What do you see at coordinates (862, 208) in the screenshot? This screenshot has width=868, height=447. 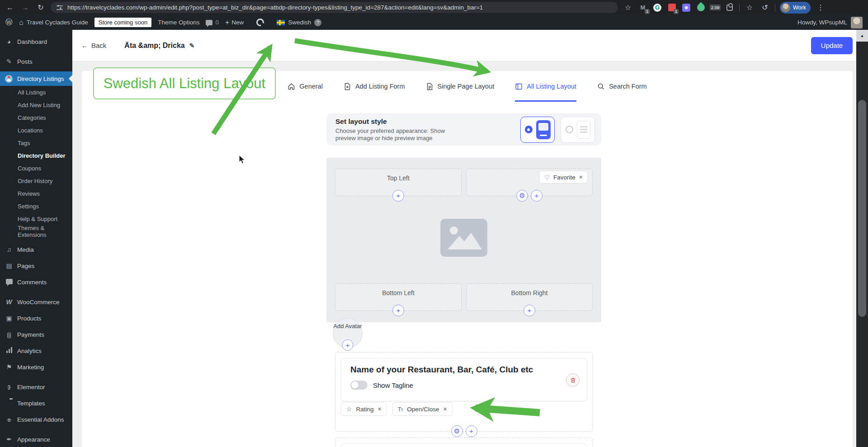 I see `scrollbar-thumb` at bounding box center [862, 208].